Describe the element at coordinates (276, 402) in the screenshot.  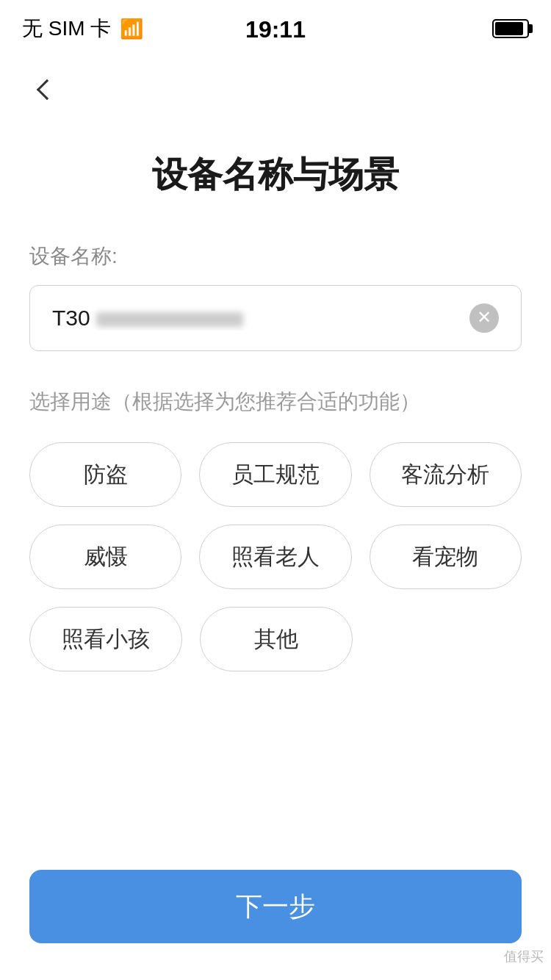
I see `usage-label: 选择用途（根据选择为您推荐合适的功能）` at that location.